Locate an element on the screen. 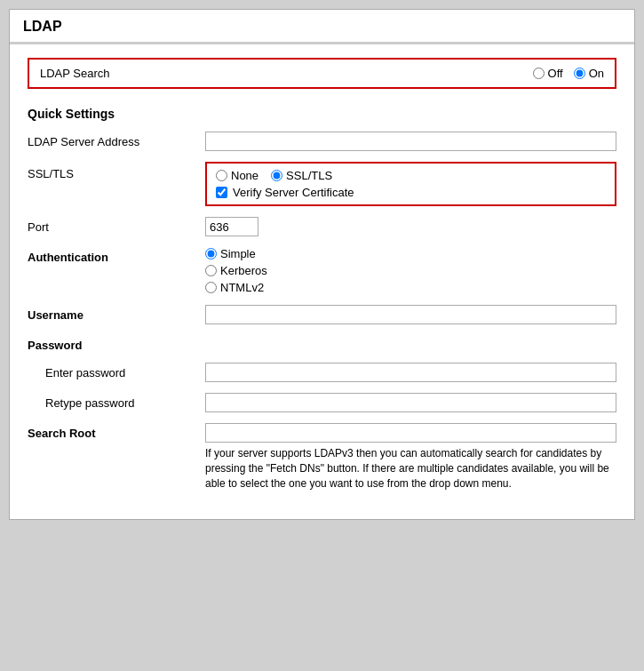  search-root-row: Search Root If your server supports LDAP… is located at coordinates (322, 457).